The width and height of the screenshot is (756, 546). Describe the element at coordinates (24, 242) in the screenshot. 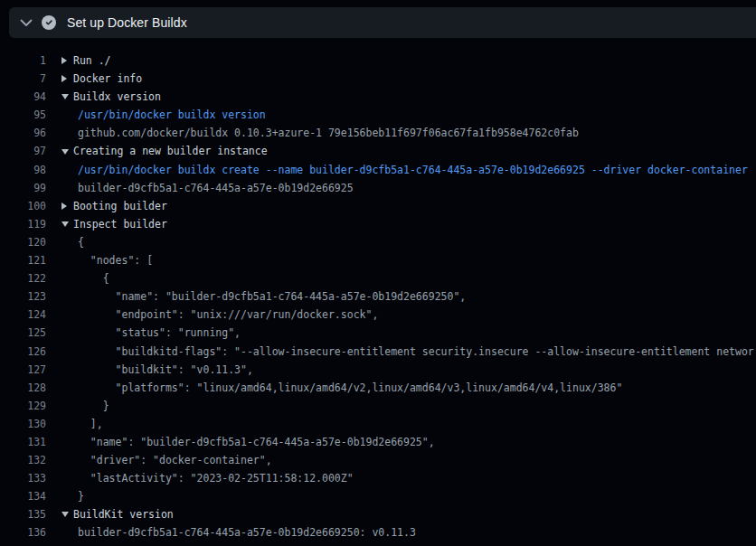

I see `line-number: 120` at that location.